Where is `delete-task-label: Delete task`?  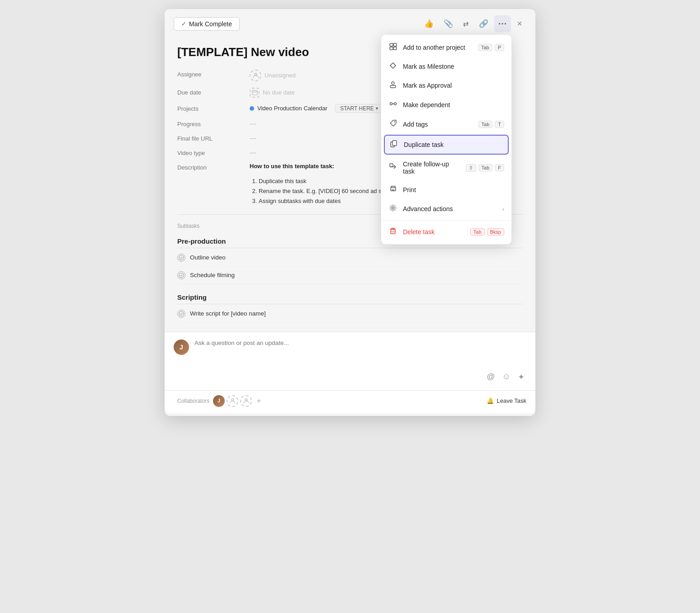 delete-task-label: Delete task is located at coordinates (433, 232).